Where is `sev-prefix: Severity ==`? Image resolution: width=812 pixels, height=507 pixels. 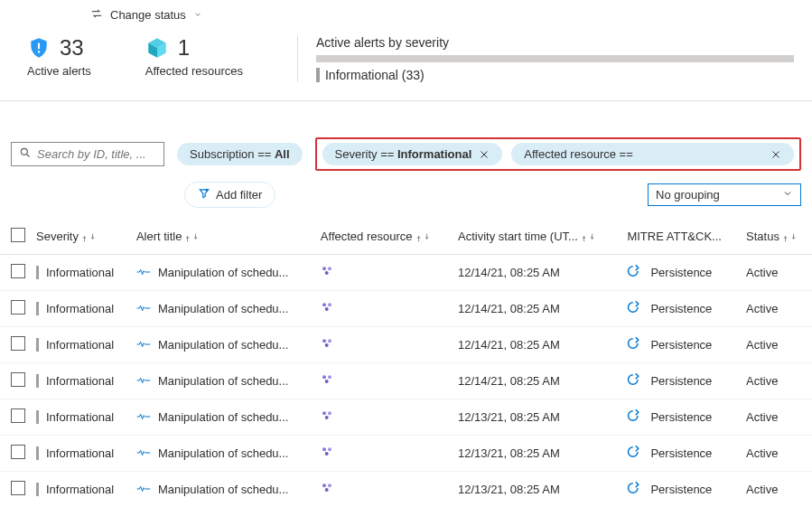
sev-prefix: Severity == is located at coordinates (367, 154).